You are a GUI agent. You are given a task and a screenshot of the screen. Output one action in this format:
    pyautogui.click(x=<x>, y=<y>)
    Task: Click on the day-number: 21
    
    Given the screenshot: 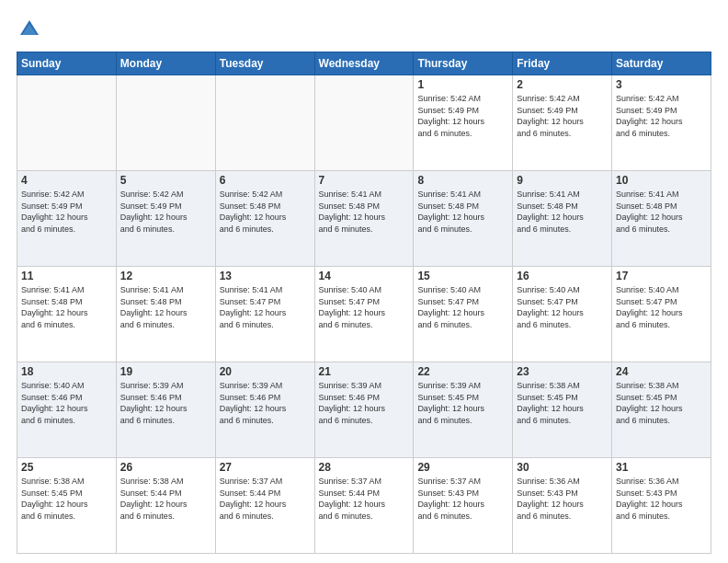 What is the action you would take?
    pyautogui.click(x=364, y=372)
    